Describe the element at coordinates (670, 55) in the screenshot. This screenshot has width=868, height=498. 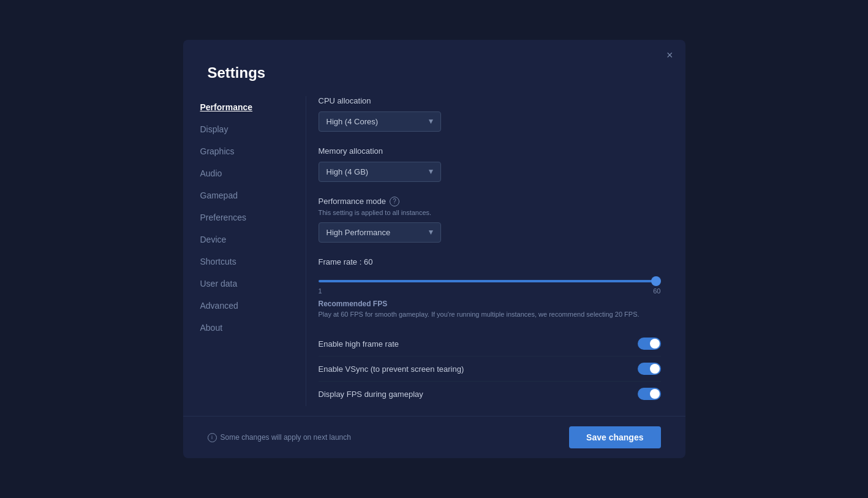
I see `close-button: ×` at that location.